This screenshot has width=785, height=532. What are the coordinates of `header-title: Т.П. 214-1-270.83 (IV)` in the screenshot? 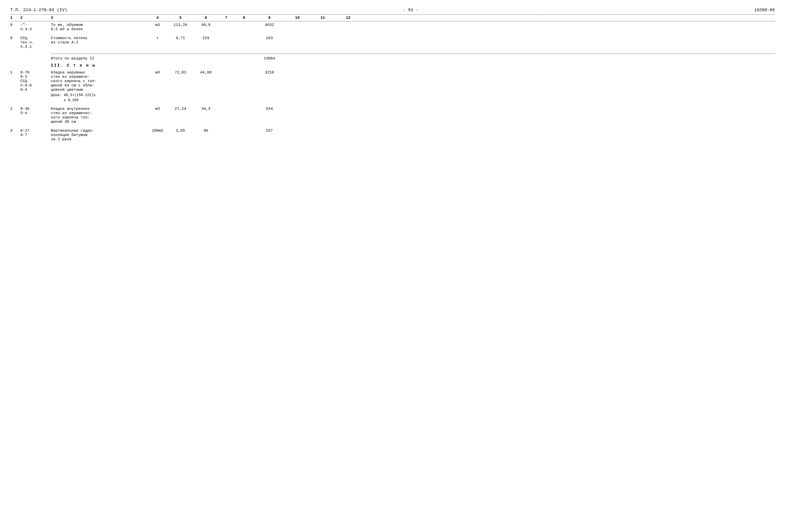 It's located at (39, 10).